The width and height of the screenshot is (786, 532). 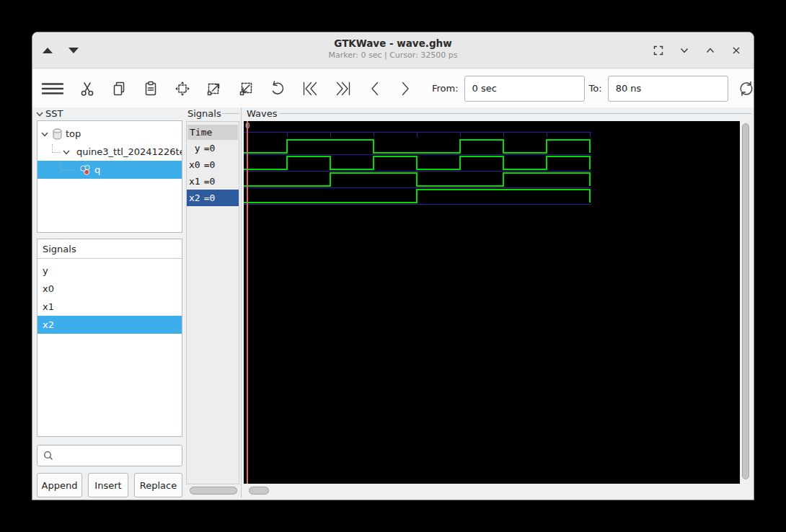 I want to click on signal-item-y: y, so click(x=110, y=271).